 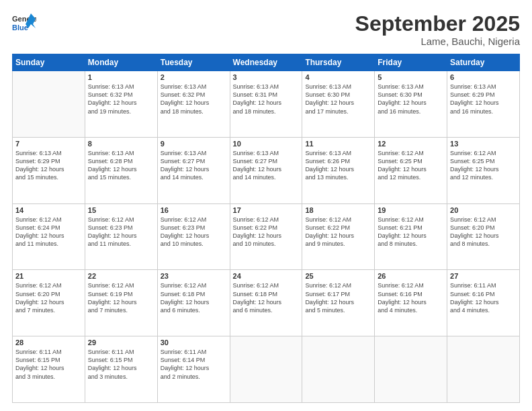 What do you see at coordinates (121, 144) in the screenshot?
I see `day-number: 8` at bounding box center [121, 144].